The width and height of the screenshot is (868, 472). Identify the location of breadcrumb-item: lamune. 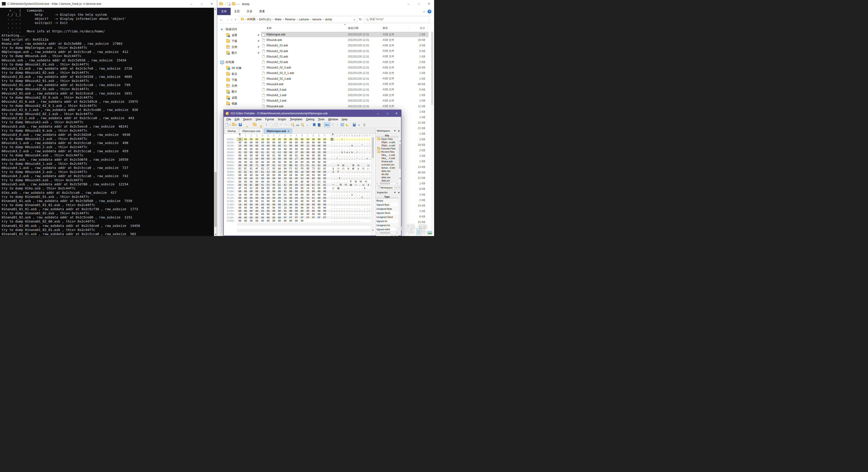
(317, 20).